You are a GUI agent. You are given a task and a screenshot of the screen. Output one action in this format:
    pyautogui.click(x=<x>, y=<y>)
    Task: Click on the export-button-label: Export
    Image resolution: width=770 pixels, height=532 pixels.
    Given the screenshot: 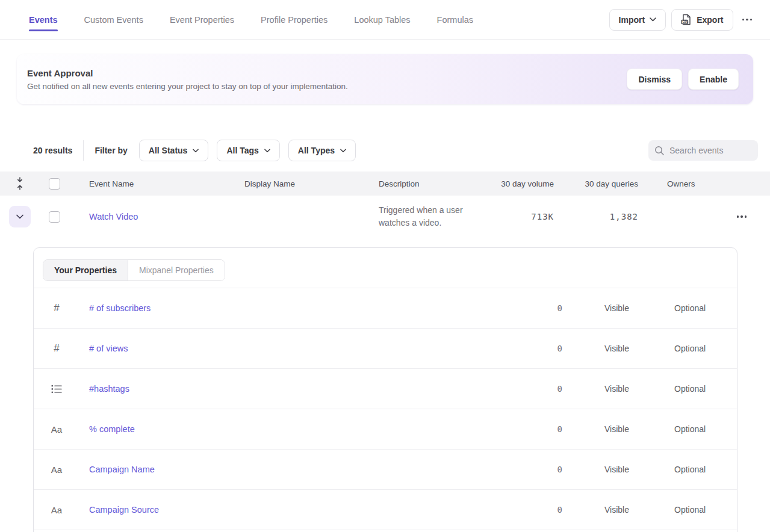 What is the action you would take?
    pyautogui.click(x=710, y=20)
    